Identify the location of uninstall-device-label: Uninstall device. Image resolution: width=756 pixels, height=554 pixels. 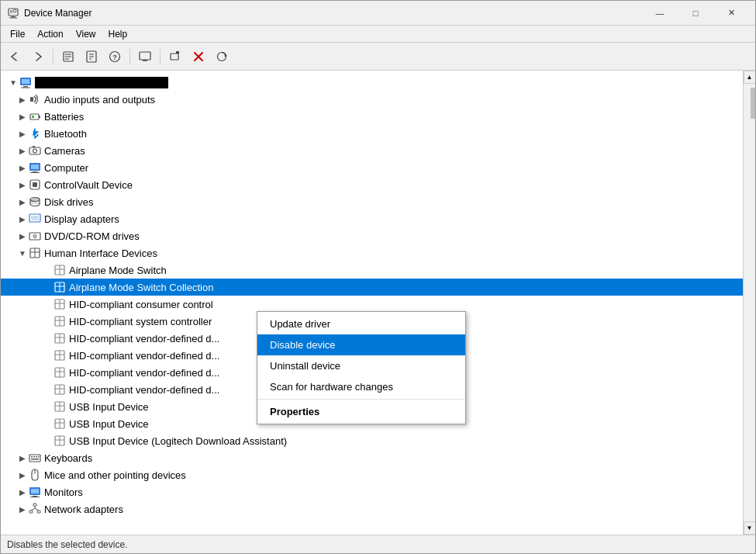
(306, 366).